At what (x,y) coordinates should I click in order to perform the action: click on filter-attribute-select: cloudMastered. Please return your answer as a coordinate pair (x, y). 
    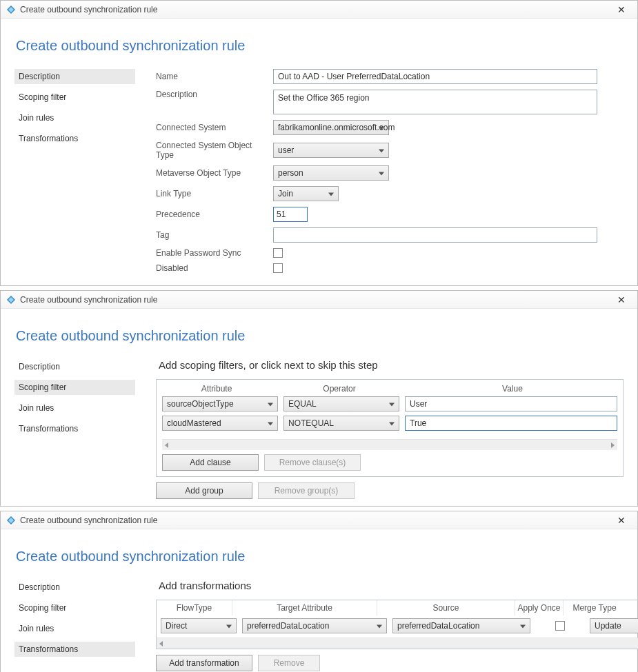
    Looking at the image, I should click on (220, 423).